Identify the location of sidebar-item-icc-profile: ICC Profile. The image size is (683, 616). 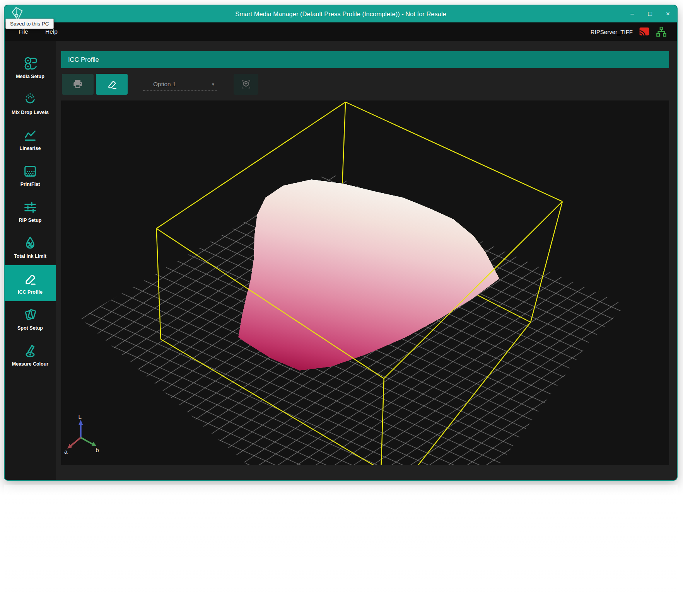
(30, 283).